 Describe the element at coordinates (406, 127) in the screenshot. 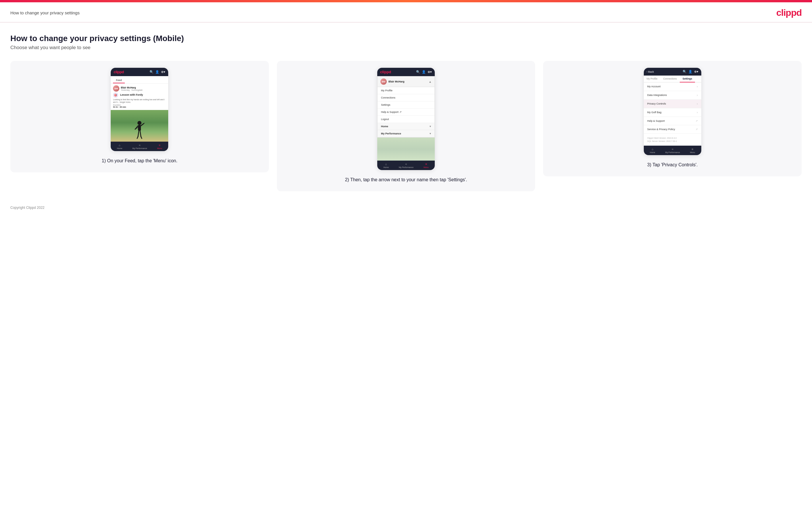

I see `s2-home-section: Home ▾` at that location.